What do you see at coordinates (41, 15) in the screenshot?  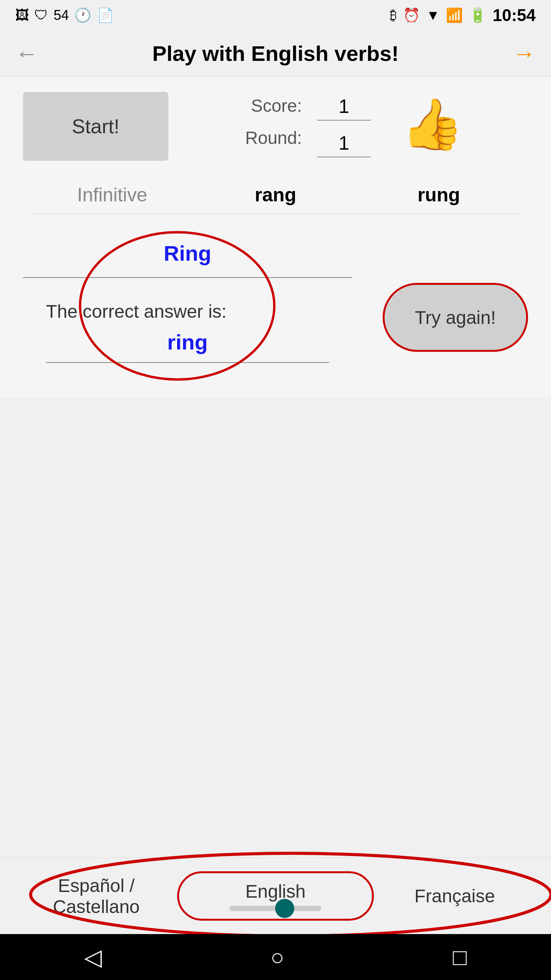 I see `shield-icon: 🛡` at bounding box center [41, 15].